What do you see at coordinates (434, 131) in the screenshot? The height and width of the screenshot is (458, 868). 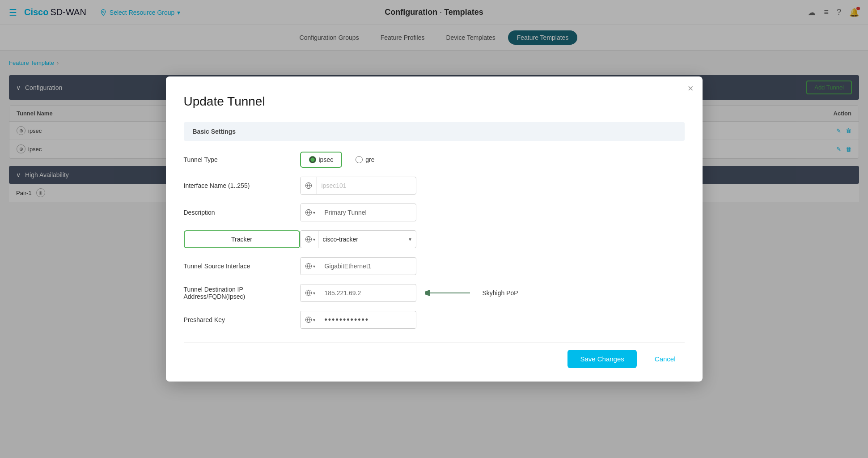 I see `basic-settings-section: Basic Settings` at bounding box center [434, 131].